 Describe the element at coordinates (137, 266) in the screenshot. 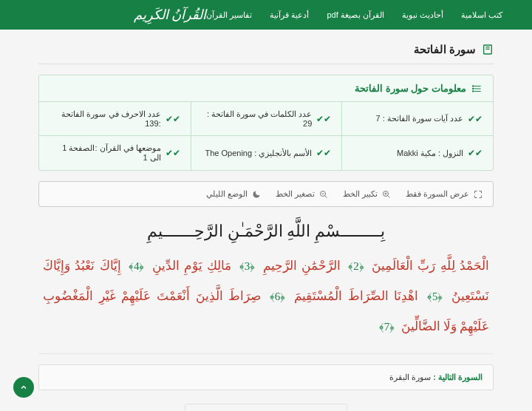

I see `aya-number: ﴿4﴾` at that location.